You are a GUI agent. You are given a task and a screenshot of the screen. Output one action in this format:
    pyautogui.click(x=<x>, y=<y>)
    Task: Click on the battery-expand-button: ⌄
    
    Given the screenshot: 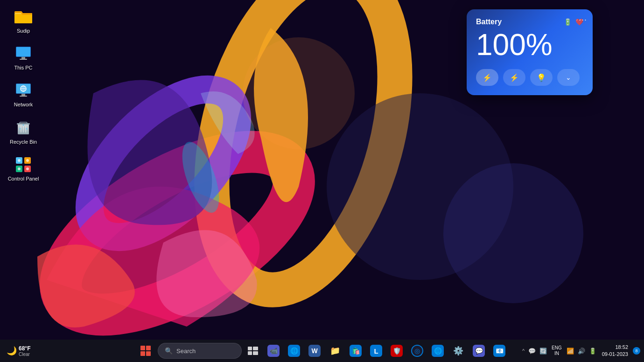 What is the action you would take?
    pyautogui.click(x=568, y=77)
    